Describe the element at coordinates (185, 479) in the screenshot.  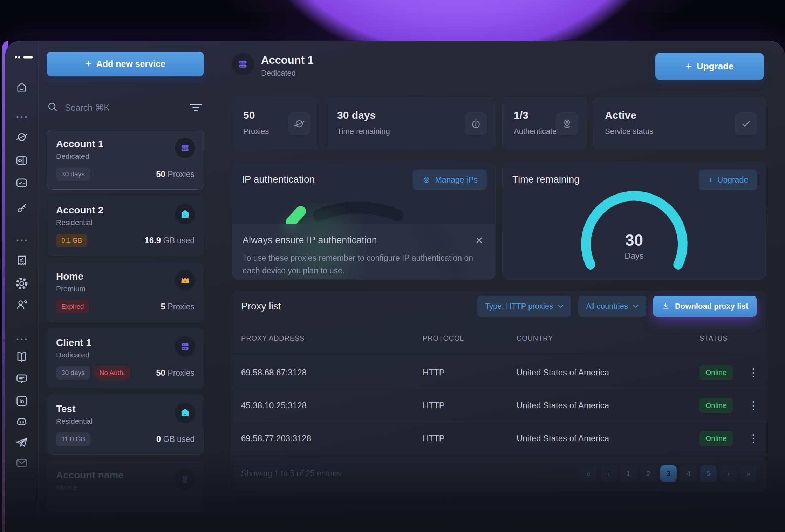
I see `mobile-icon` at that location.